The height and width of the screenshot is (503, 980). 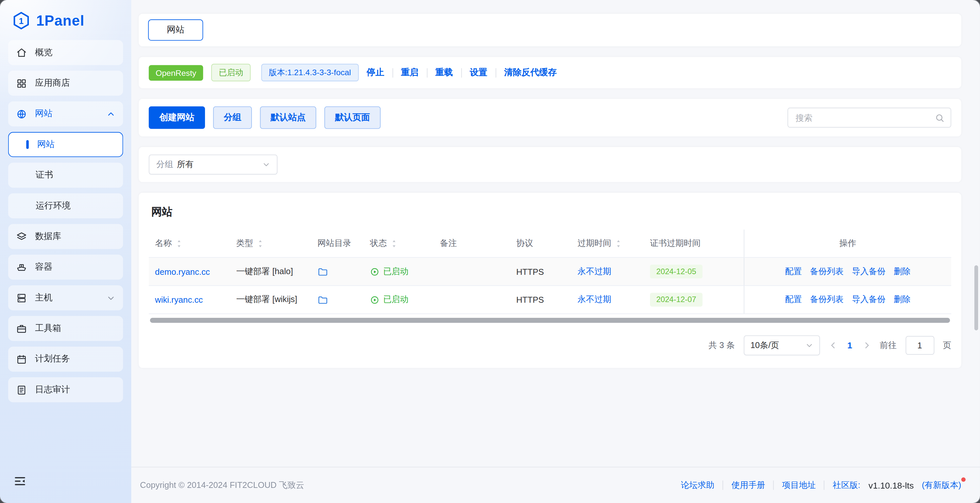 I want to click on globe-icon, so click(x=22, y=114).